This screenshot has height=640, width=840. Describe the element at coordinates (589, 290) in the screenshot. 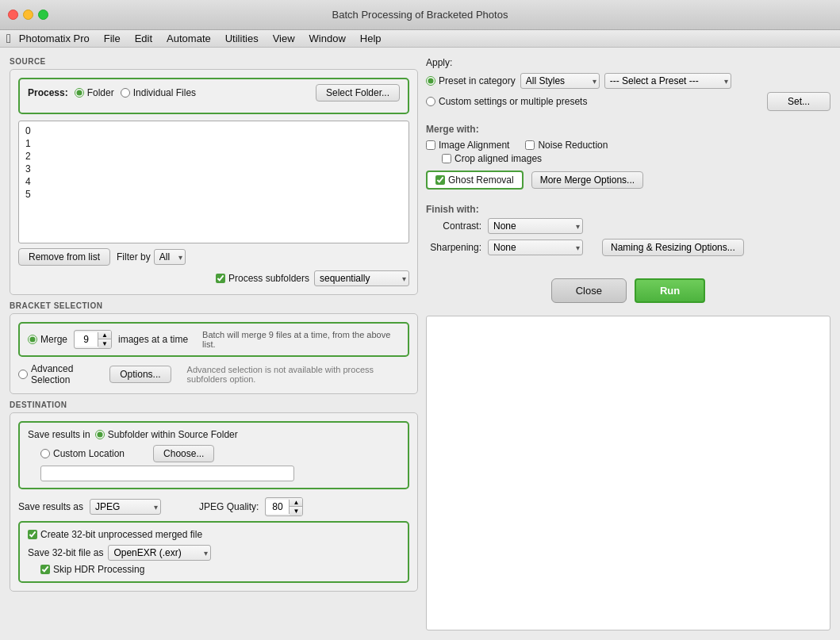

I see `close-button: Close` at that location.